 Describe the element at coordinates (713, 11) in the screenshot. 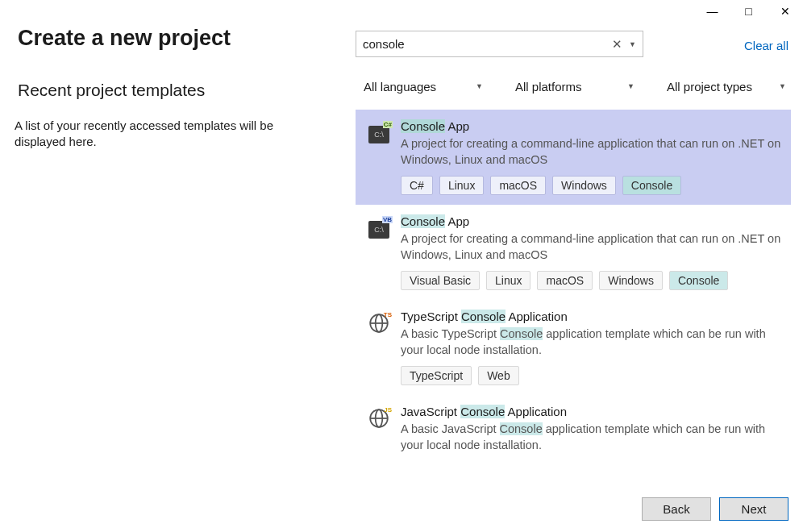

I see `minimize-button: —` at that location.